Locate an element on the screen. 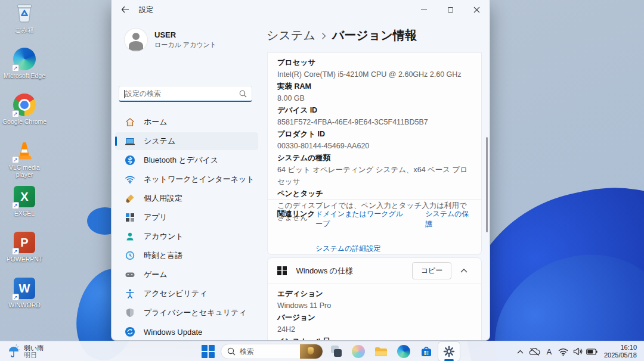 The height and width of the screenshot is (361, 644). edge-button is located at coordinates (404, 351).